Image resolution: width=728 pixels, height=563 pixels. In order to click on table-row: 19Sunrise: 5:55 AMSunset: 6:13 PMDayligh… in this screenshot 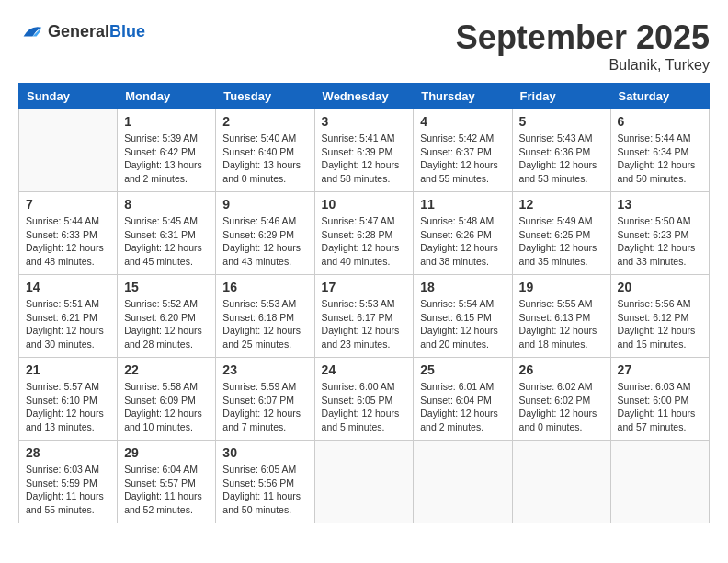, I will do `click(561, 316)`.